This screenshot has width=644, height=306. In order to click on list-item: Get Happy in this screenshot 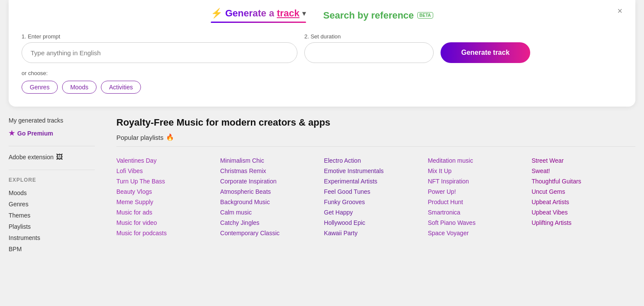, I will do `click(376, 212)`.